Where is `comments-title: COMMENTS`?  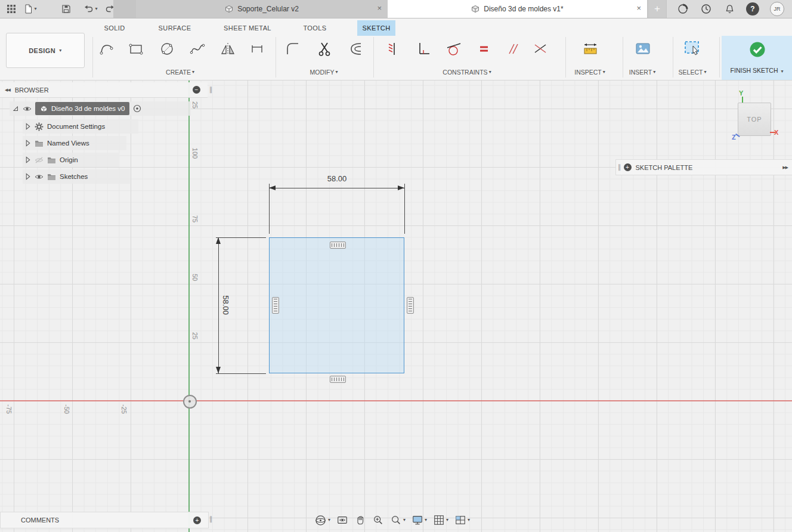
comments-title: COMMENTS is located at coordinates (40, 520).